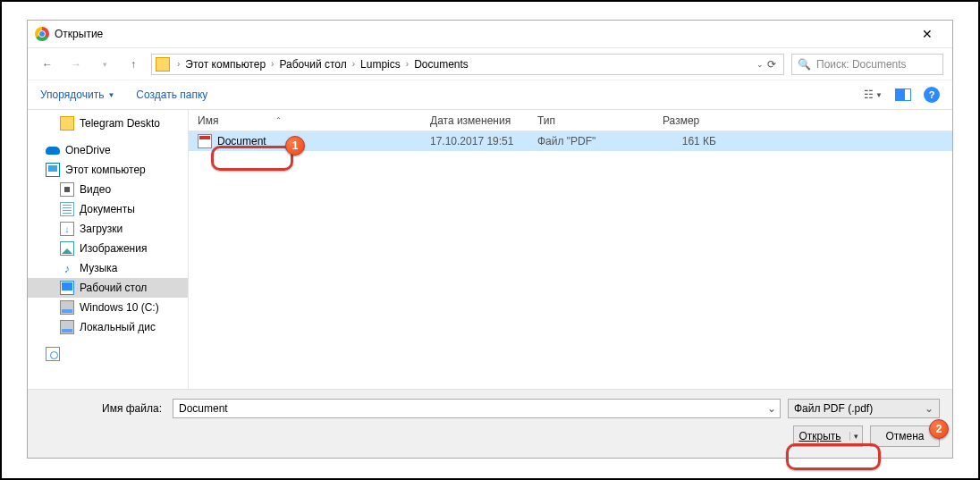 The image size is (980, 480). I want to click on sidebar: Telegram DesktoOneDriveЭтот компьютерВид…, so click(108, 249).